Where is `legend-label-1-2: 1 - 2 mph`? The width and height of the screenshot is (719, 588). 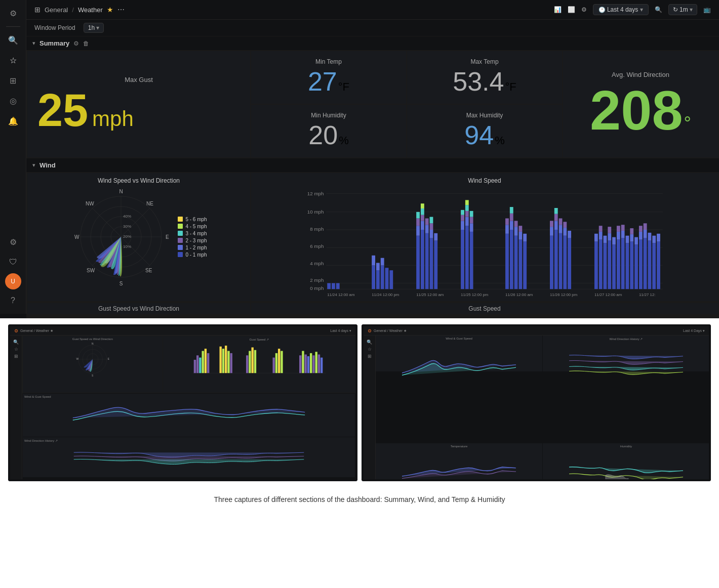
legend-label-1-2: 1 - 2 mph is located at coordinates (196, 248).